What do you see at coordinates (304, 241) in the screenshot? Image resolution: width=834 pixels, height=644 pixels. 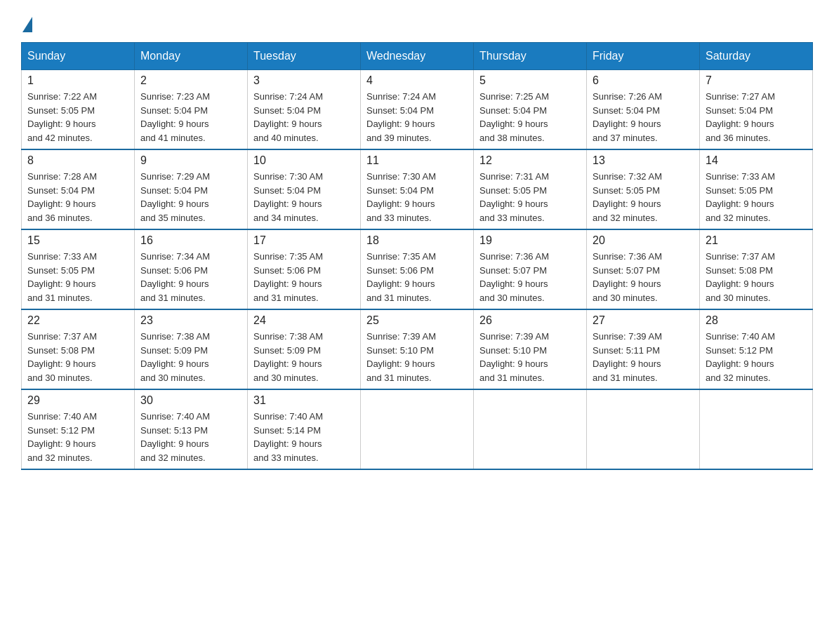 I see `day-number: 17` at bounding box center [304, 241].